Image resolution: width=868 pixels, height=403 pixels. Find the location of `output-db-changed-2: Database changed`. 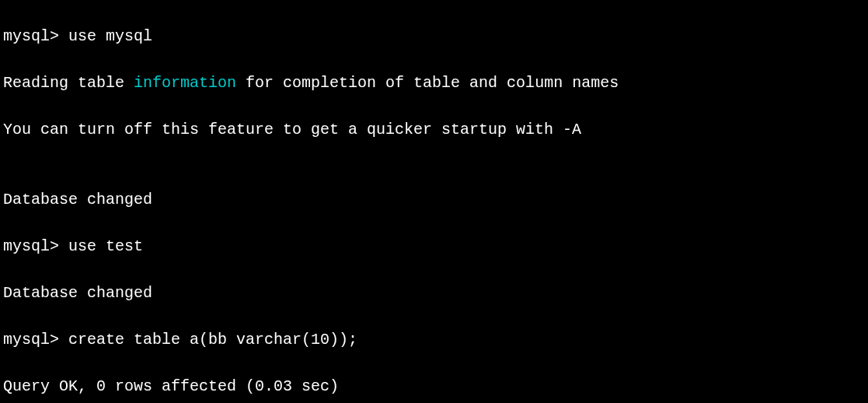

output-db-changed-2: Database changed is located at coordinates (434, 293).